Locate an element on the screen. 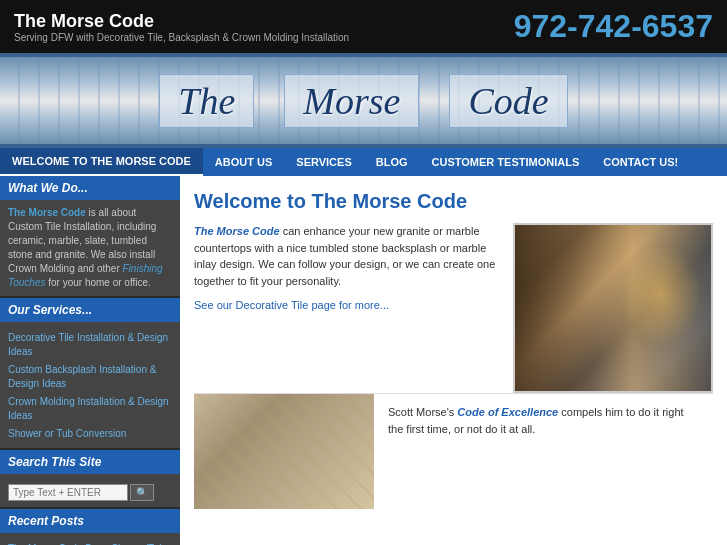 This screenshot has width=727, height=545. site-header: The Morse Code Serving DFW with Decorati… is located at coordinates (364, 26).